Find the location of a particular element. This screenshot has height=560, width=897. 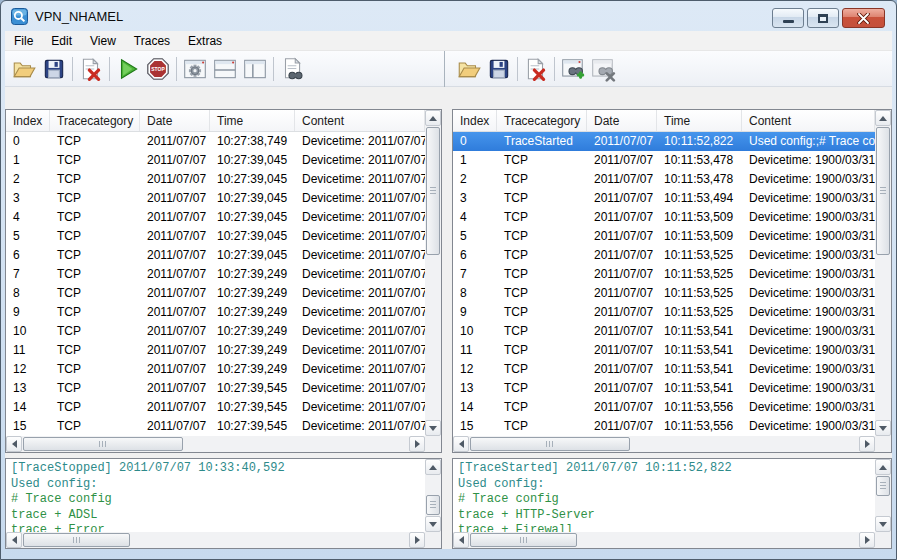

table-row: 9TCP2011/07/0710:11:53,525Devicetime: 19… is located at coordinates (664, 312).